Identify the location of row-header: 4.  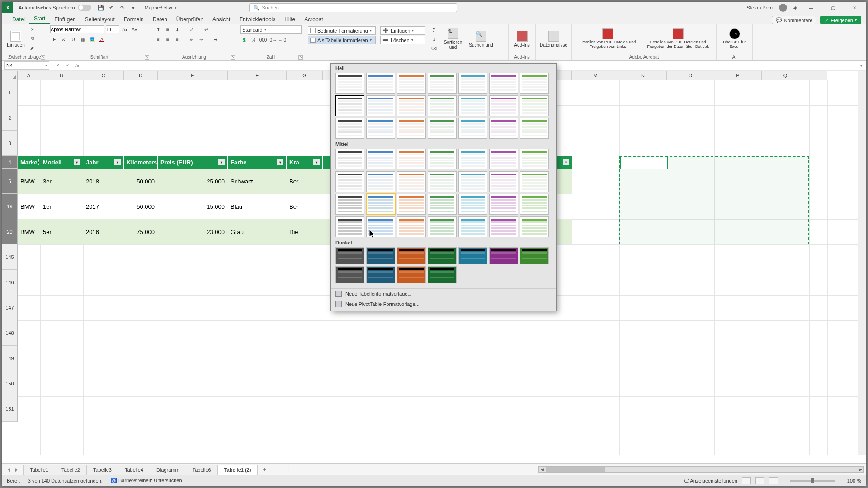
(10, 162).